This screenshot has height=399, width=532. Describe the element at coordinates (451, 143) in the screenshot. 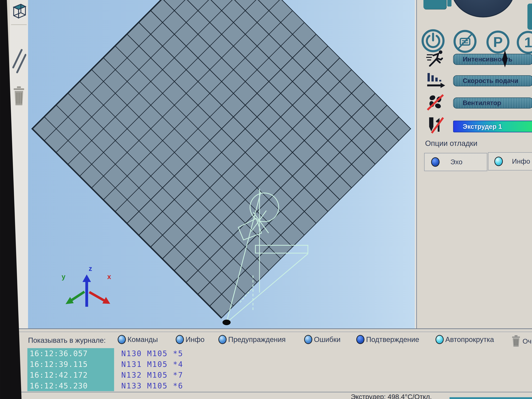

I see `debug-options-title: Опции отладки` at that location.